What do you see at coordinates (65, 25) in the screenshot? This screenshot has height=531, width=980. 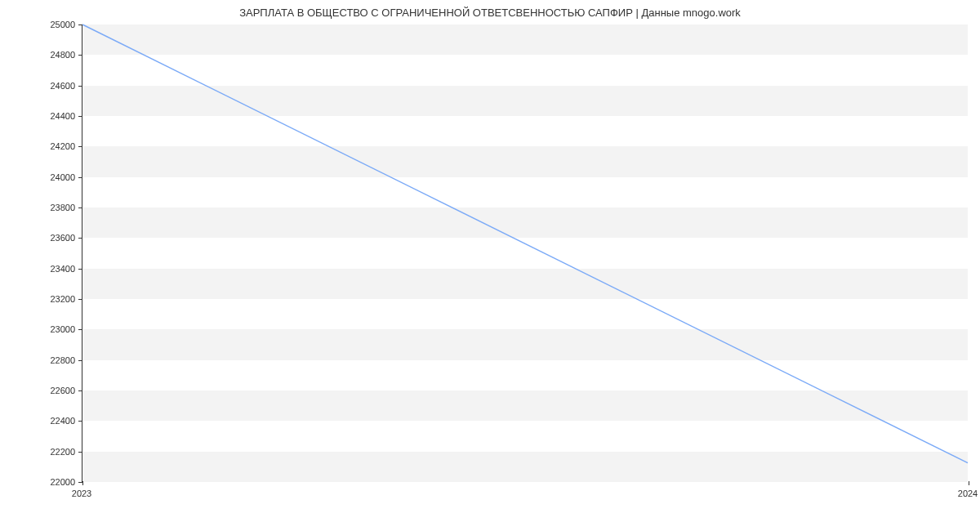 I see `y-tick-label: 25000` at bounding box center [65, 25].